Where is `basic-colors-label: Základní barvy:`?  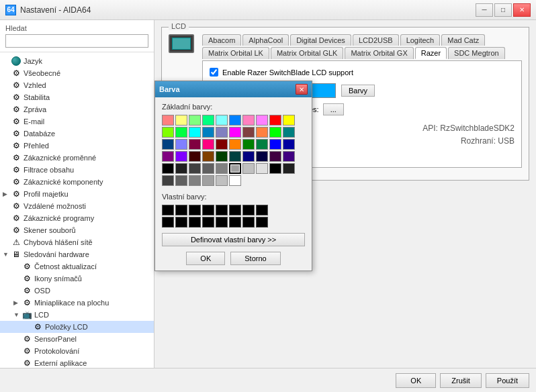
basic-colors-label: Základní barvy: is located at coordinates (234, 107).